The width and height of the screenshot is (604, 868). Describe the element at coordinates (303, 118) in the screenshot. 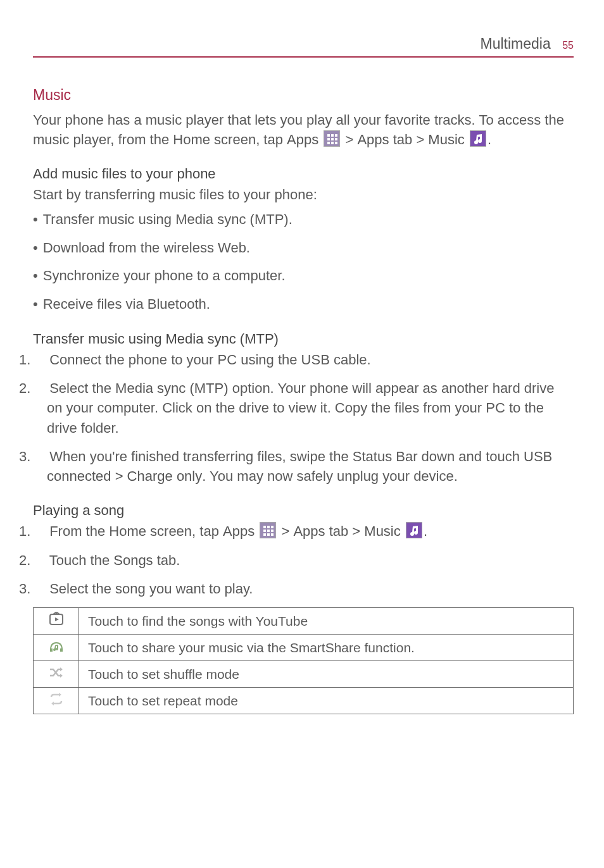

I see `section-music: Music Your phone has a music player that…` at that location.